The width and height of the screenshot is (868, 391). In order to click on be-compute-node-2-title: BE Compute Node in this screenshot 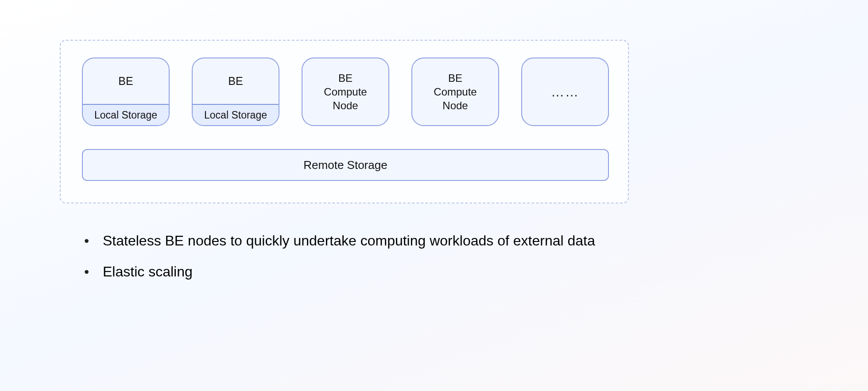, I will do `click(455, 92)`.